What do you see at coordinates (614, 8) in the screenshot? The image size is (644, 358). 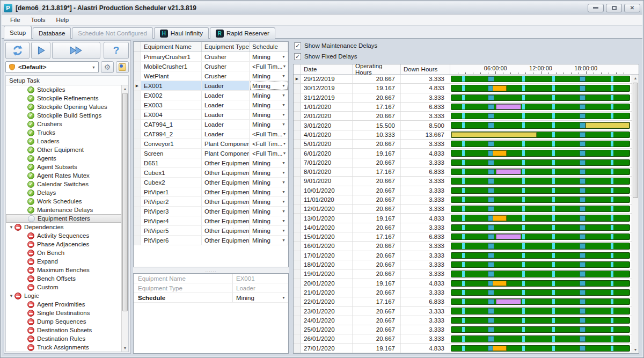 I see `maximize-button` at bounding box center [614, 8].